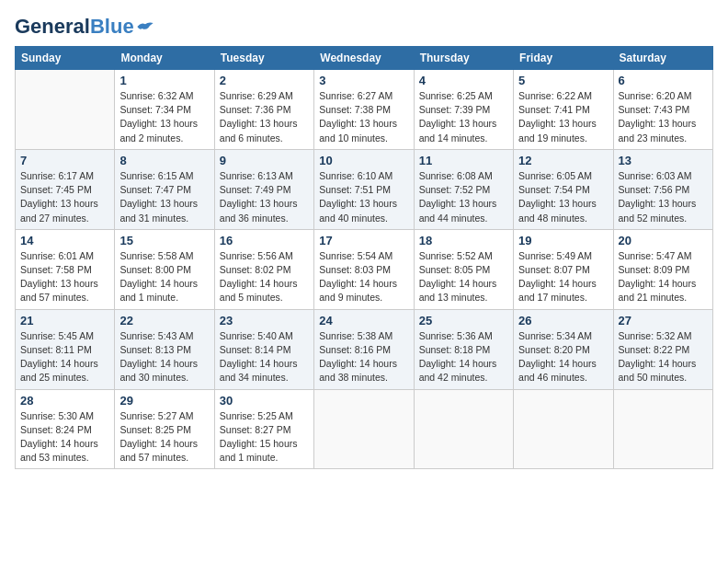 The width and height of the screenshot is (728, 563). What do you see at coordinates (563, 357) in the screenshot?
I see `day-info: Sunrise: 5:34 AMSunset: 8:20 PMDaylight:…` at bounding box center [563, 357].